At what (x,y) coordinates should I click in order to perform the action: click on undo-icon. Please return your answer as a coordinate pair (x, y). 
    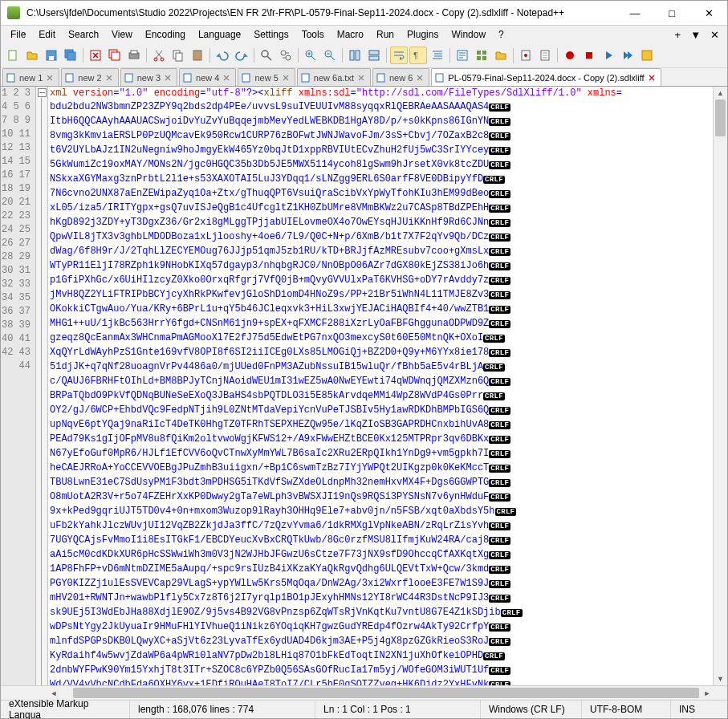
    Looking at the image, I should click on (222, 55).